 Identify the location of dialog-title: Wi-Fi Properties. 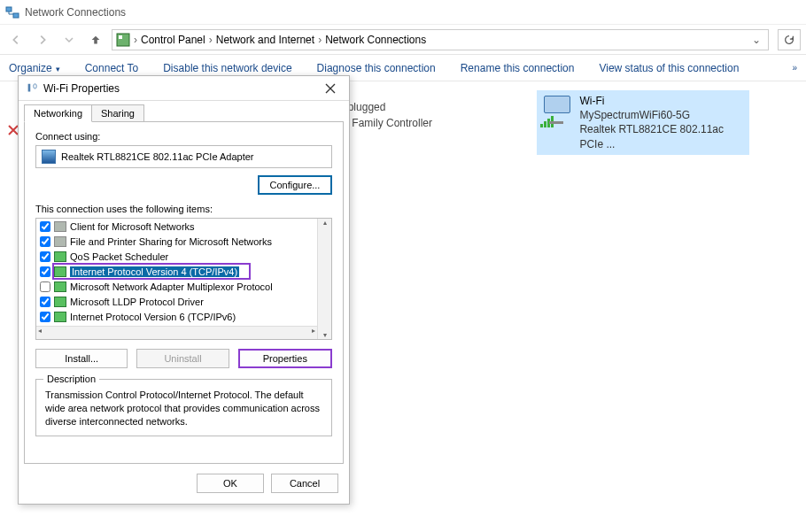
(81, 89).